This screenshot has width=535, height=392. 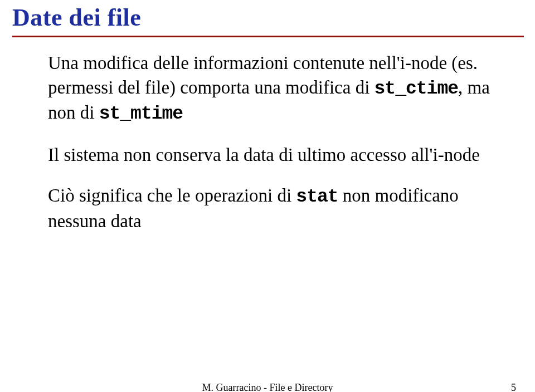 What do you see at coordinates (141, 114) in the screenshot?
I see `code-st-mtime: st_mtime` at bounding box center [141, 114].